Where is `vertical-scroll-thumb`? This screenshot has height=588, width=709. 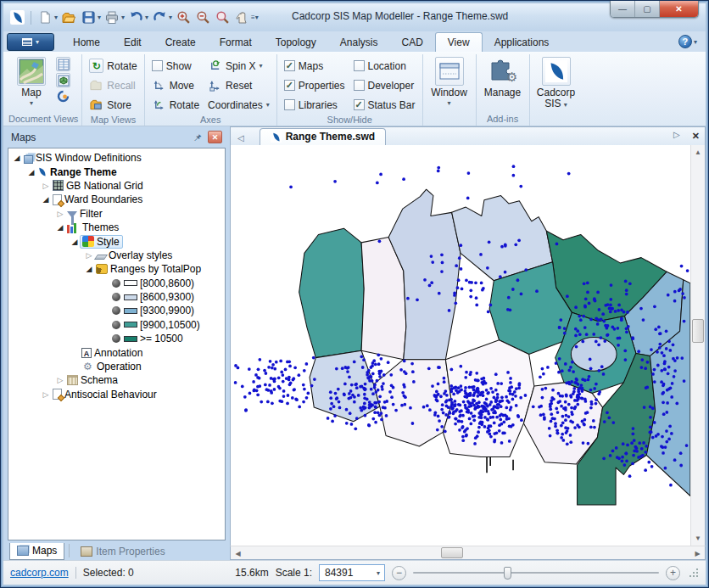
vertical-scroll-thumb is located at coordinates (698, 331).